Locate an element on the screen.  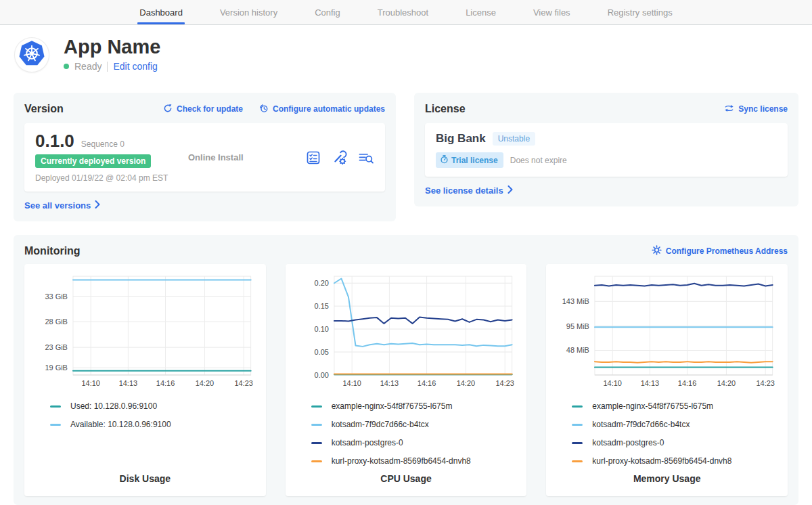
monitoring-title: Monitoring is located at coordinates (53, 251).